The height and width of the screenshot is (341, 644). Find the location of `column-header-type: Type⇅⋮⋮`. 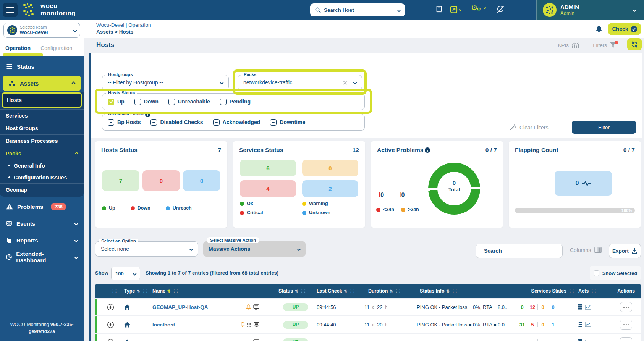

column-header-type: Type⇅⋮⋮ is located at coordinates (134, 291).